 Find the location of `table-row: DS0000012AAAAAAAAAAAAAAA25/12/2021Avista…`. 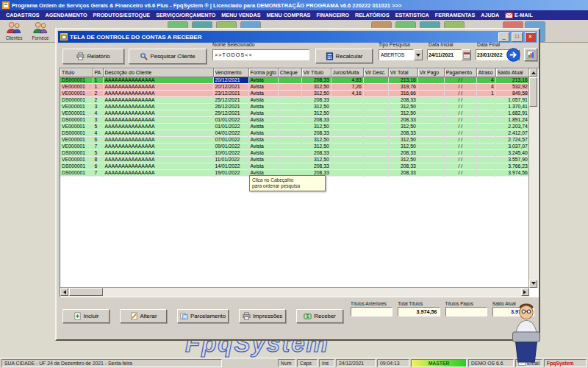

table-row: DS0000012AAAAAAAAAAAAAAA25/12/2021Avista… is located at coordinates (295, 100).